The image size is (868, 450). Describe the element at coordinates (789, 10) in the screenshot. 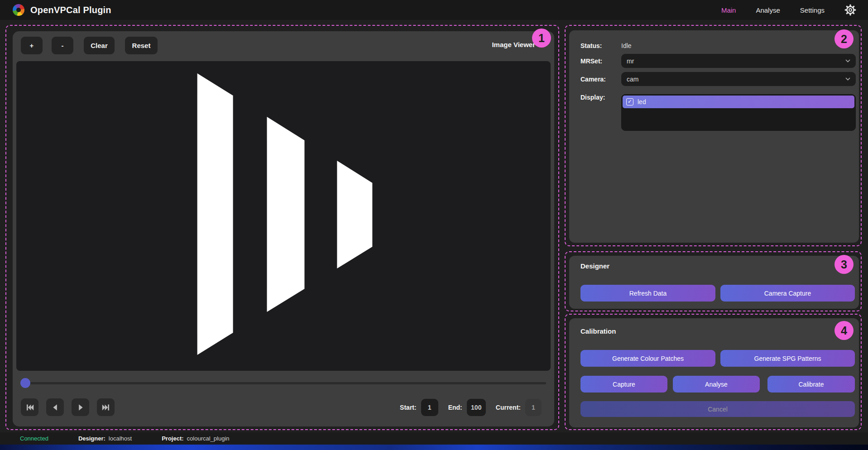

I see `main-nav: Main Analyse Settings` at that location.